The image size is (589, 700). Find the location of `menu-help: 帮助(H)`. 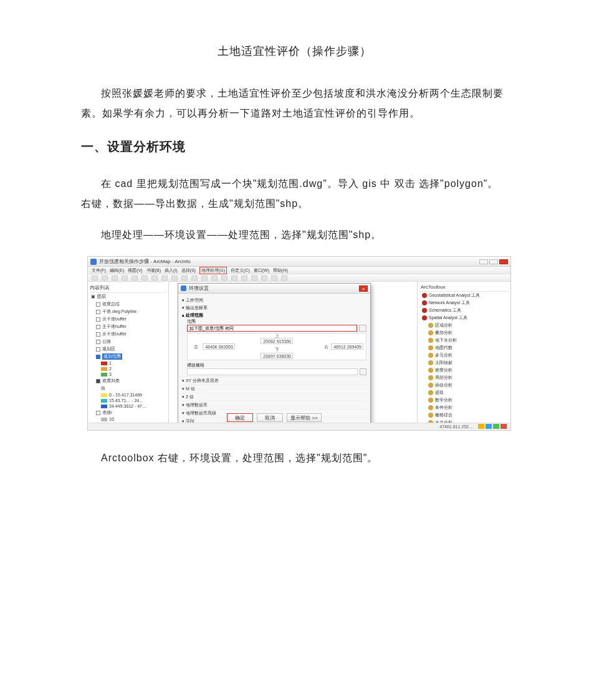

menu-help: 帮助(H) is located at coordinates (280, 271).